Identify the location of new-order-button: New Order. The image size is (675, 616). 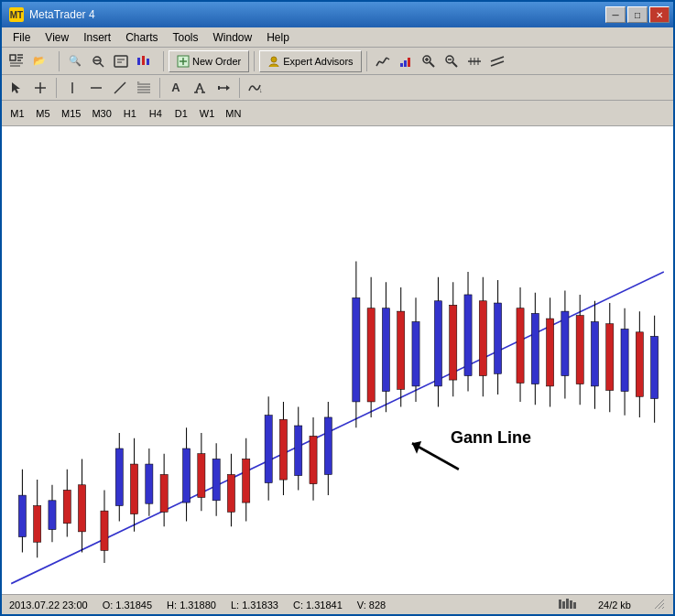
(209, 61).